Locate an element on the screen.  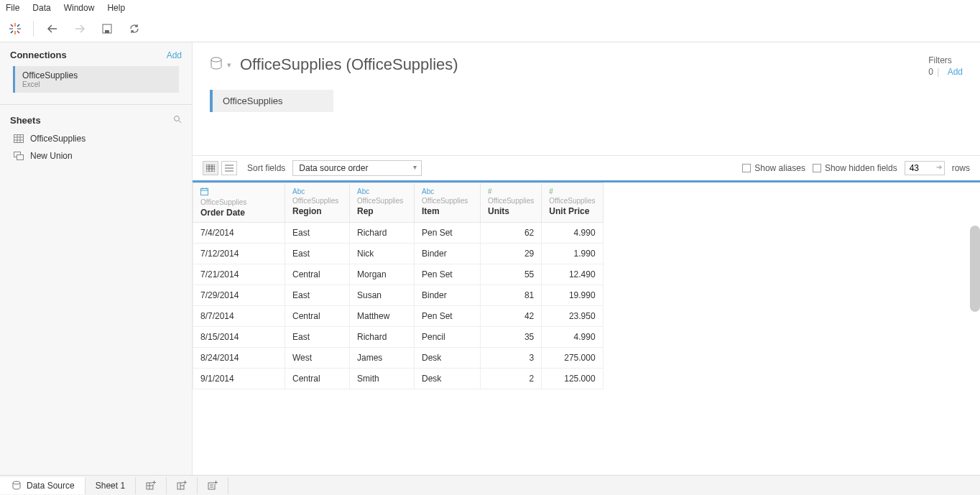
cell: 7/4/2014 is located at coordinates (239, 233).